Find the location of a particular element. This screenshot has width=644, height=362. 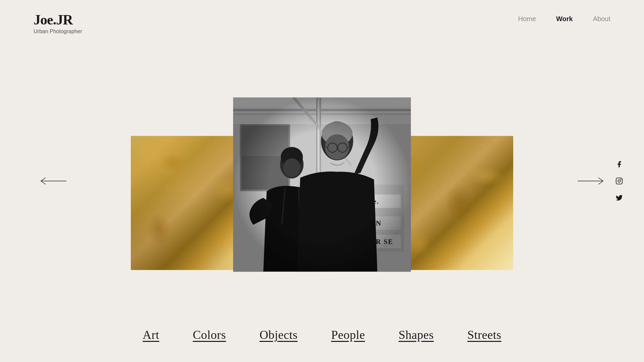

logo-area: Joe.JR Urban Photographer is located at coordinates (58, 23).